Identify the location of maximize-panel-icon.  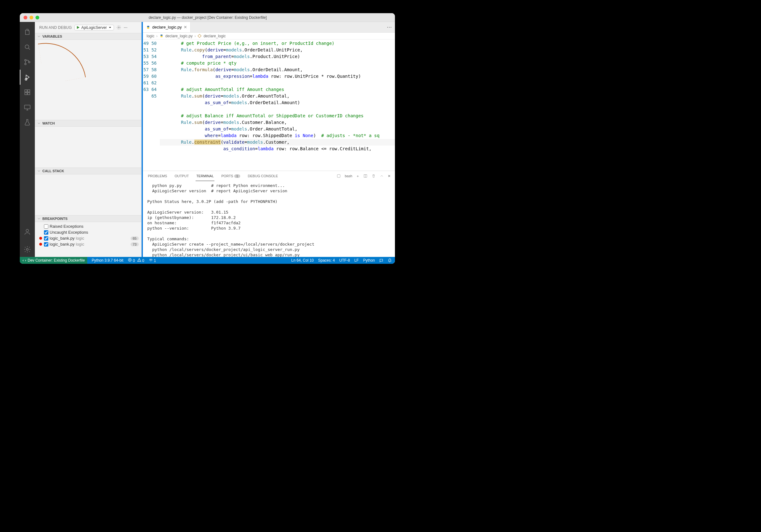
(382, 176).